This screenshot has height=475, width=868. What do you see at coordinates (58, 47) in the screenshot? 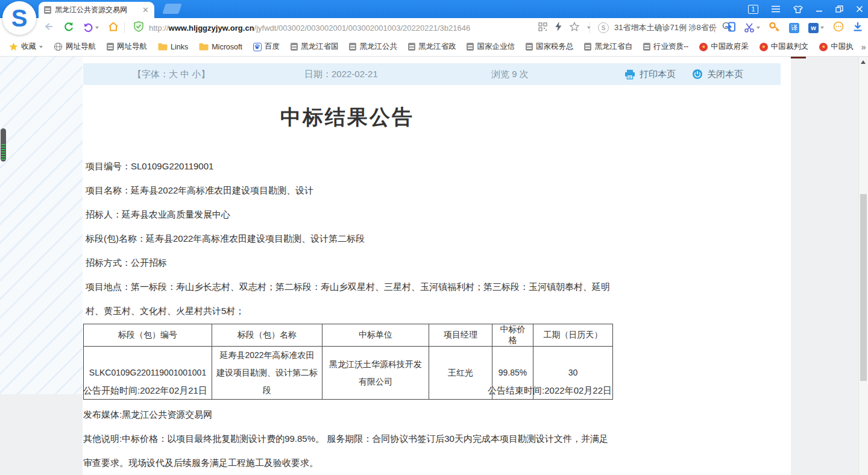
I see `globe-icon` at bounding box center [58, 47].